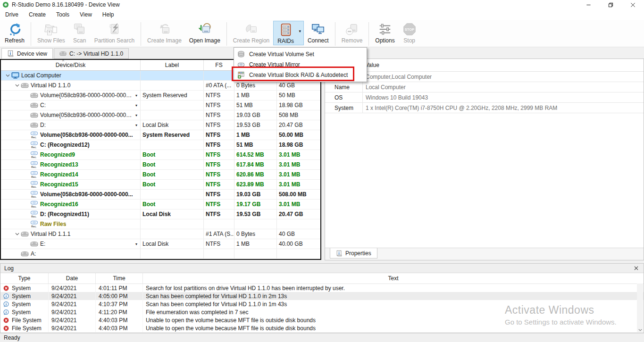 Image resolution: width=644 pixels, height=342 pixels. Describe the element at coordinates (160, 214) in the screenshot. I see `device-row: Rec.D: (Recognized11)Local DiskNTFS19.53…` at that location.